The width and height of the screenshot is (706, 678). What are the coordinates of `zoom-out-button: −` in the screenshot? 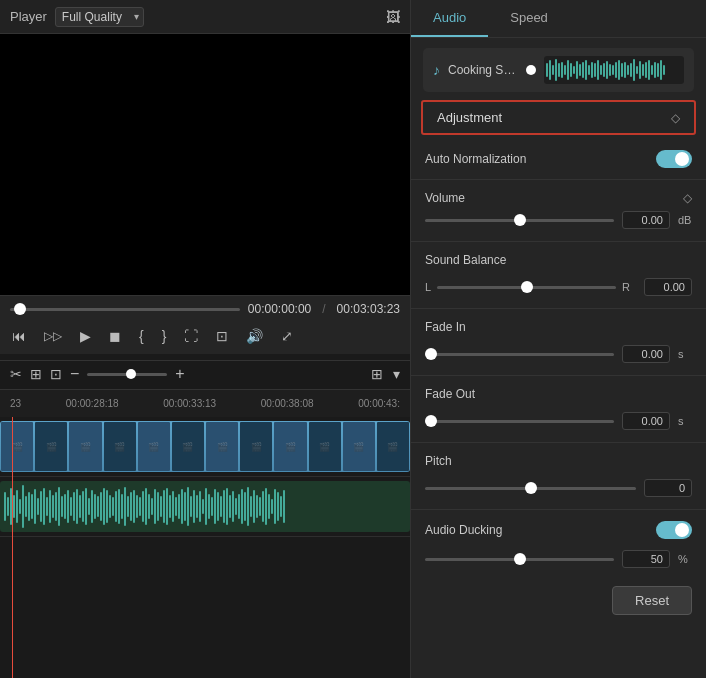 It's located at (74, 374).